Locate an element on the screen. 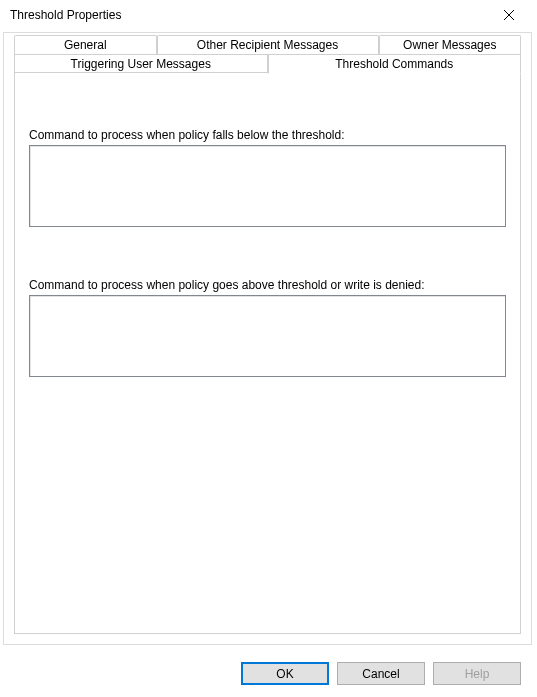 The width and height of the screenshot is (537, 697). help-button: Help is located at coordinates (477, 674).